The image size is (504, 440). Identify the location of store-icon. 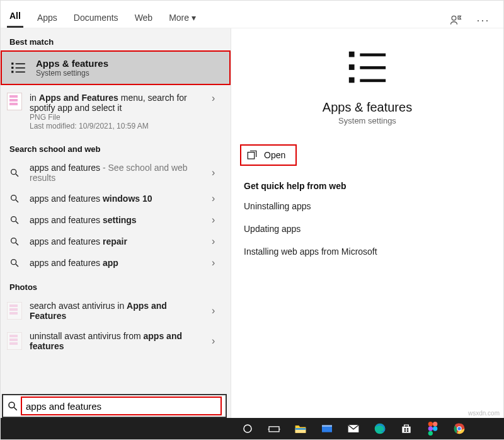
(406, 429).